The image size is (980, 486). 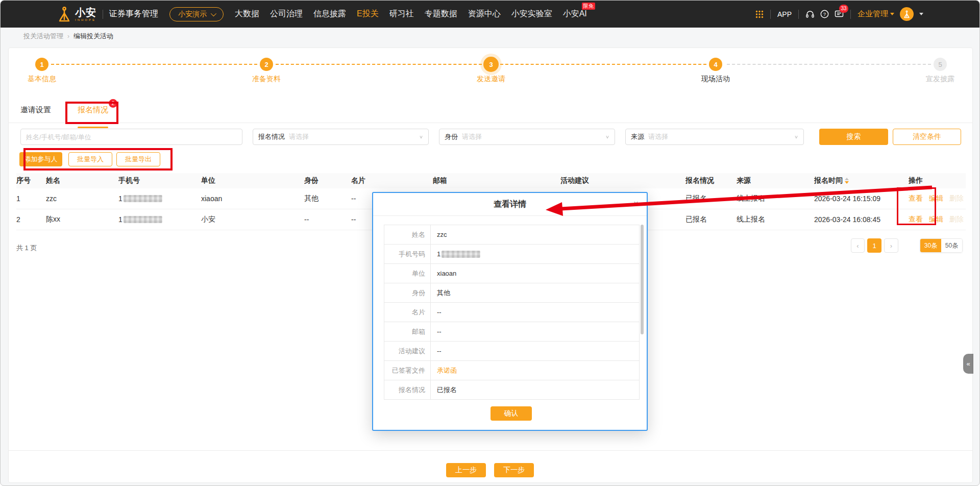 What do you see at coordinates (407, 274) in the screenshot?
I see `field-label: 单位` at bounding box center [407, 274].